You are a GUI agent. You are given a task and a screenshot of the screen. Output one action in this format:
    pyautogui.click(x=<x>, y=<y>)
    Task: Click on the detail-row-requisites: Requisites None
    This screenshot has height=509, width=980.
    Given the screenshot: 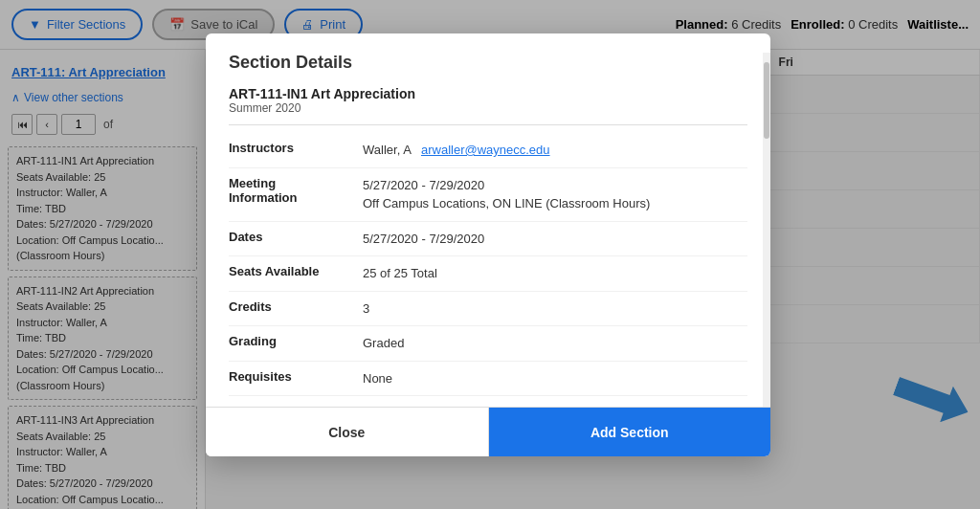 What is the action you would take?
    pyautogui.click(x=488, y=379)
    